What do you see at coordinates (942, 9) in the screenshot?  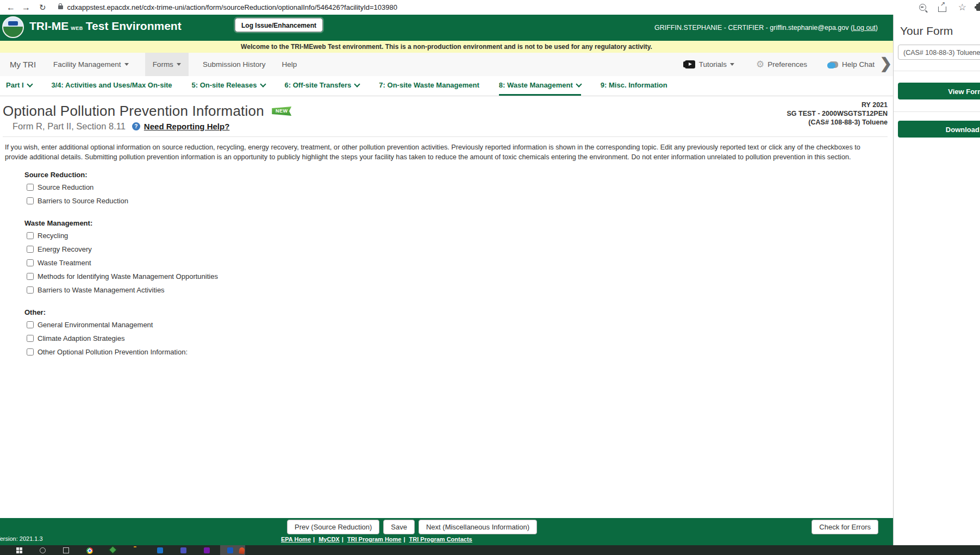 I see `share-icon` at bounding box center [942, 9].